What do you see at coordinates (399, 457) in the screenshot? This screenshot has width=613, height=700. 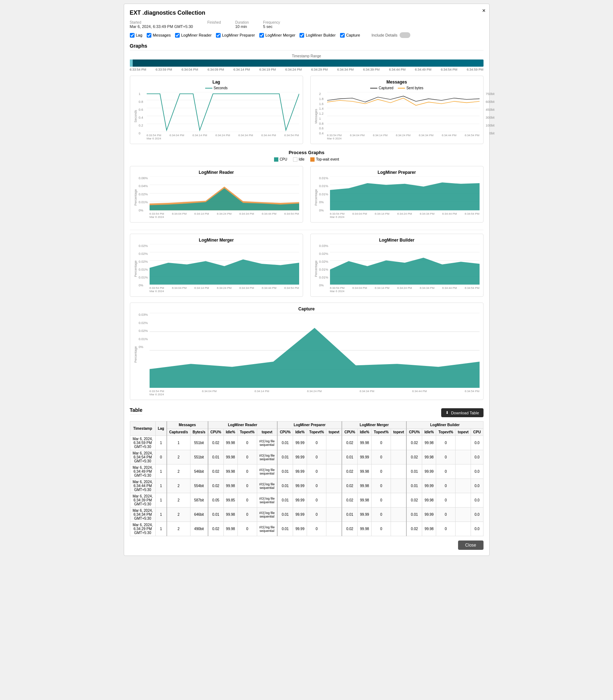 I see `cell-lm-topevt` at bounding box center [399, 457].